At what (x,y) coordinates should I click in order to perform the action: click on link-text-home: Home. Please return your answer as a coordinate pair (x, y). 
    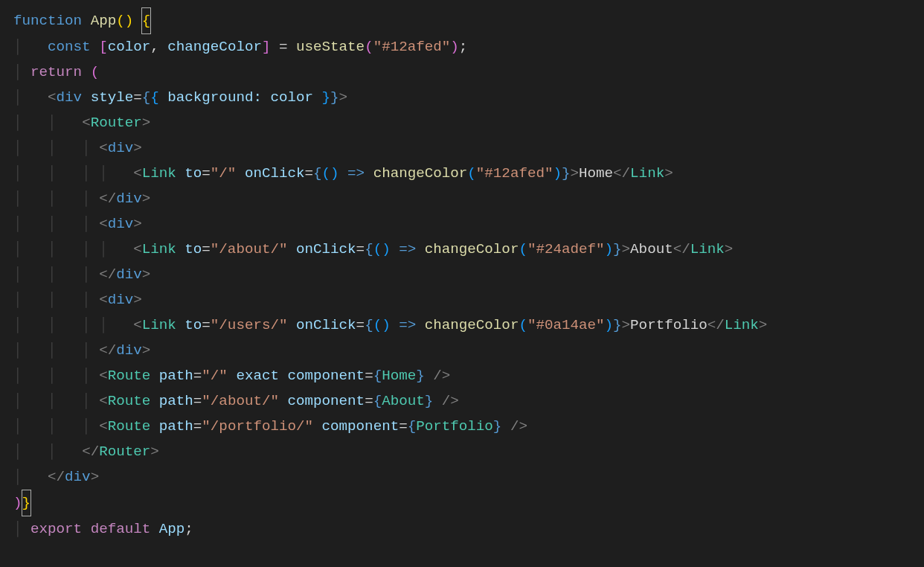
    Looking at the image, I should click on (596, 173).